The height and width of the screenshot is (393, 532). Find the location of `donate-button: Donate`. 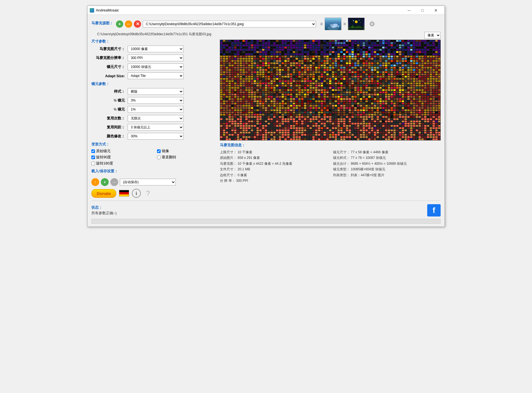

donate-button: Donate is located at coordinates (104, 194).